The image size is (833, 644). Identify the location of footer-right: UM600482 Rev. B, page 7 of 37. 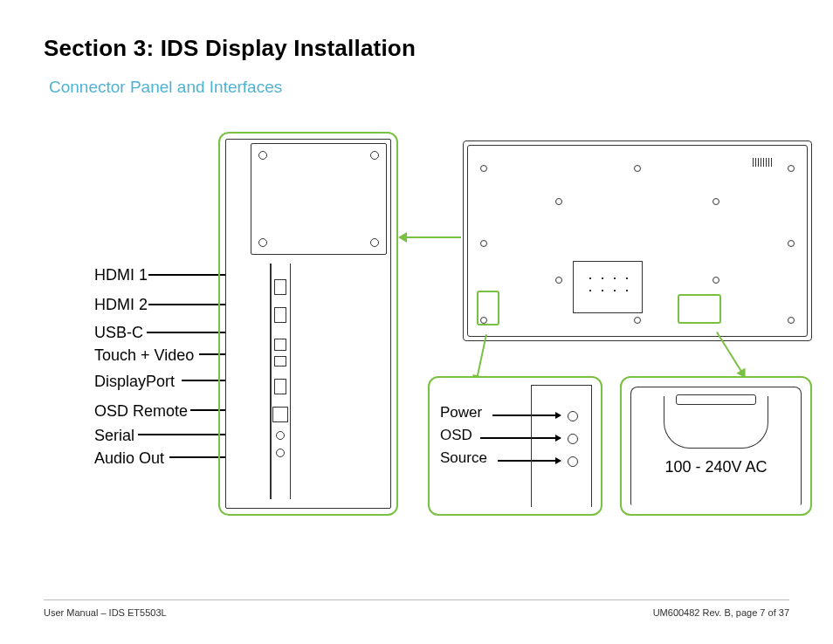
(721, 613).